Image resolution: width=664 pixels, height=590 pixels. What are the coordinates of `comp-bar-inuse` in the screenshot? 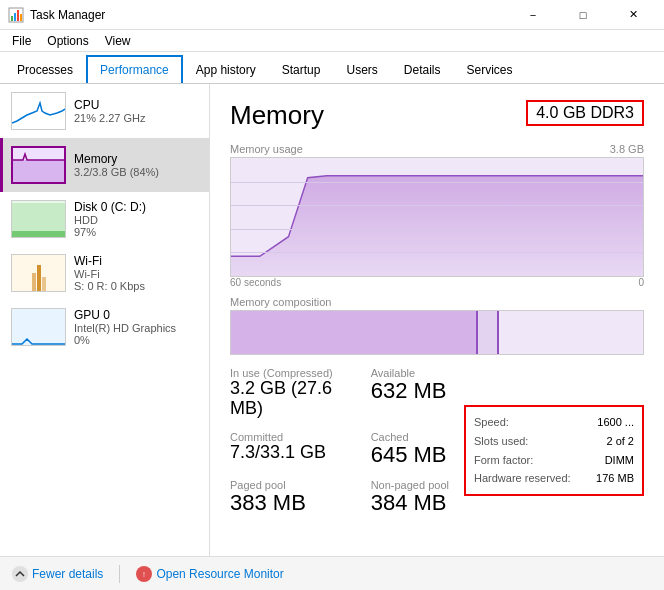 It's located at (354, 332).